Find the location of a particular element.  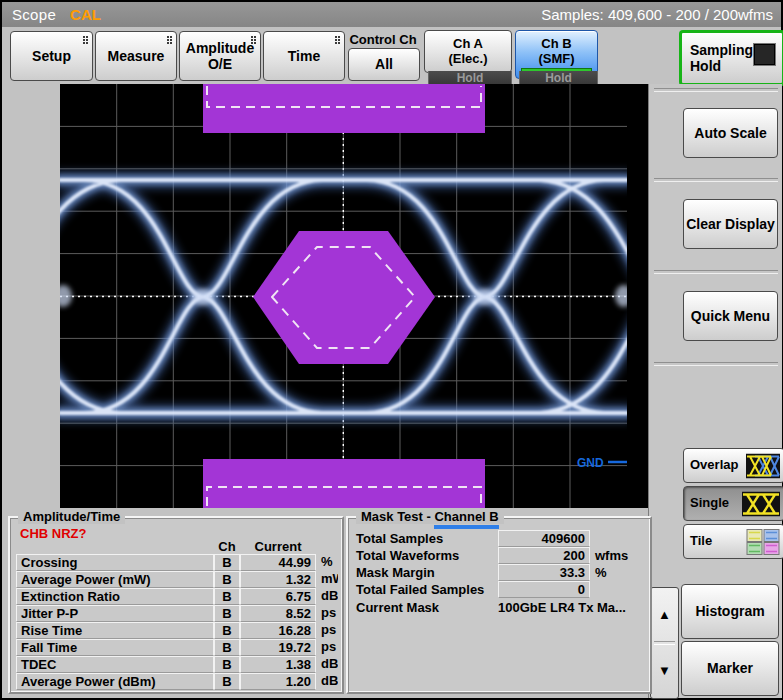

channel-b-label: Ch B (SMF) is located at coordinates (556, 52).